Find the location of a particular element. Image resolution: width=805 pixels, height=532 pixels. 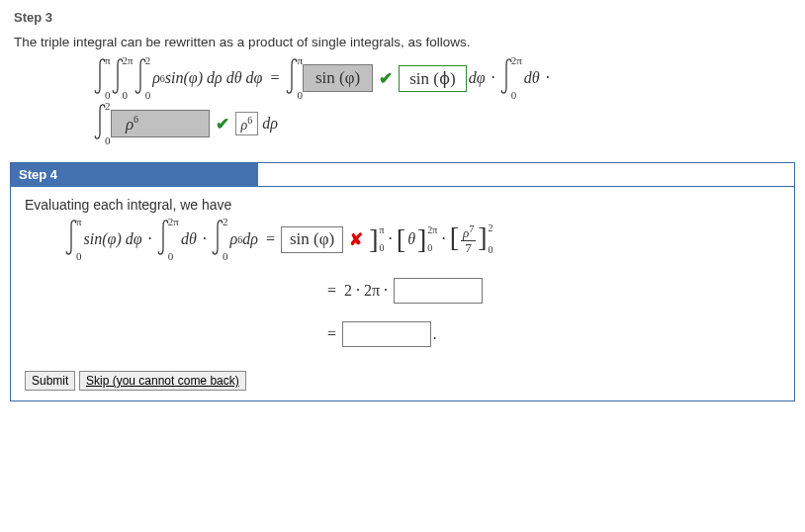

answer-box-sin-phi-green: sin (ϕ) is located at coordinates (432, 79).